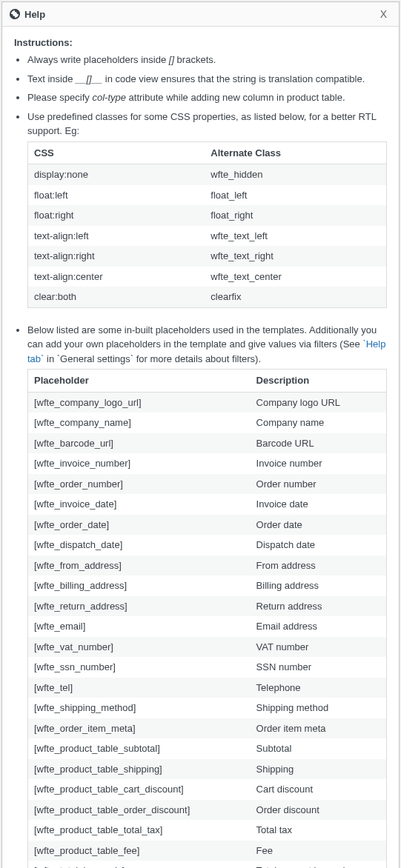 This screenshot has height=868, width=401. I want to click on table-row: [wfte_billing_address]Billing address, so click(208, 586).